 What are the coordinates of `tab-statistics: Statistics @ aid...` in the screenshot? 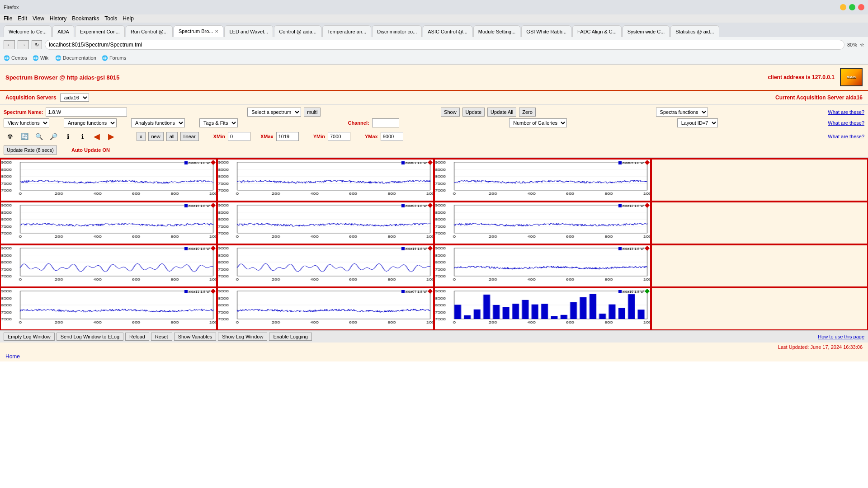 It's located at (694, 31).